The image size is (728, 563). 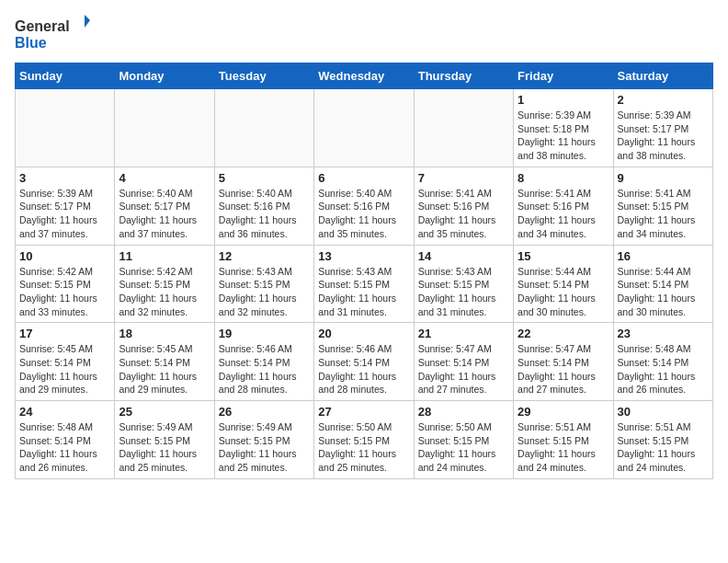 I want to click on calendar-cell: 14Sunrise: 5:43 AM Sunset: 5:15 PM Dayli…, so click(x=463, y=283).